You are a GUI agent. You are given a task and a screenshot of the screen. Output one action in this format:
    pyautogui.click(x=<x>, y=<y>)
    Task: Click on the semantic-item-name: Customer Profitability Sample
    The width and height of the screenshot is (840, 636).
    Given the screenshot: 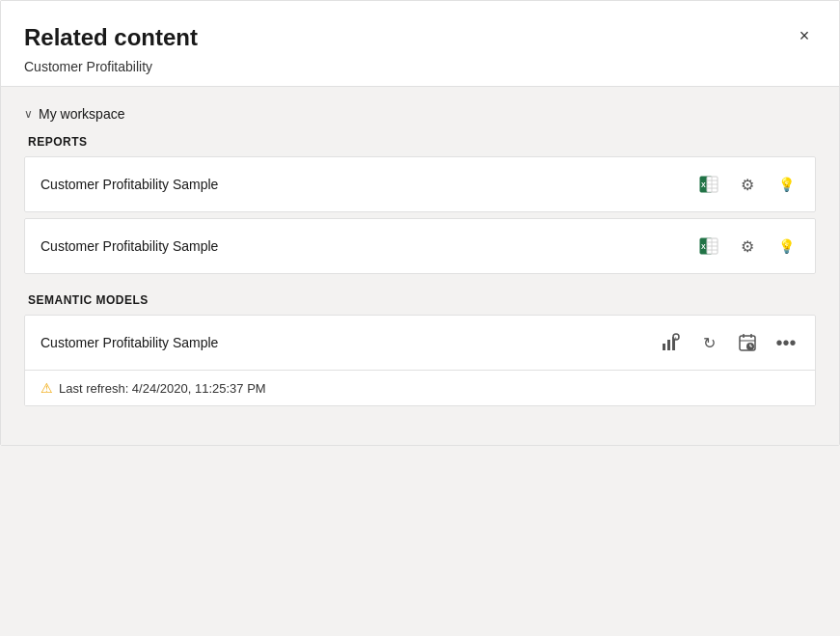 What is the action you would take?
    pyautogui.click(x=129, y=343)
    